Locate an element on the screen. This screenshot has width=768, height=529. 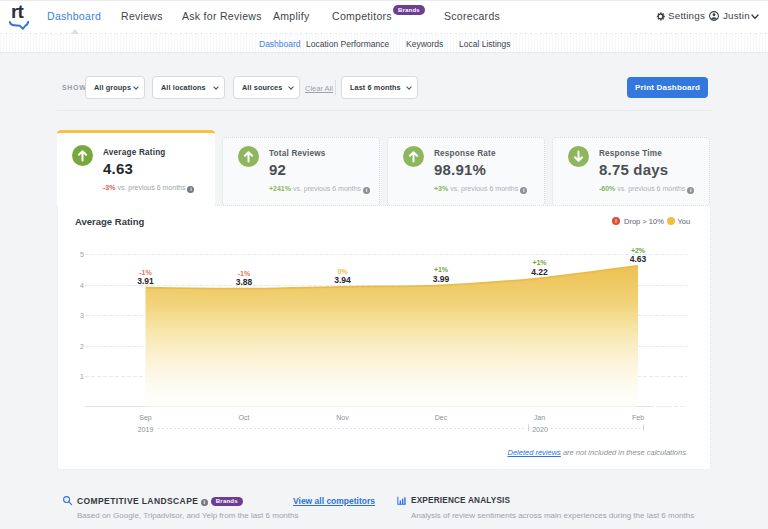
svg-text: +2% is located at coordinates (638, 250).